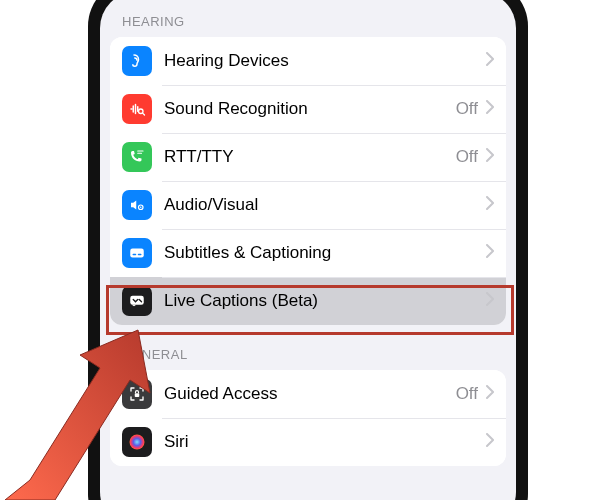 This screenshot has height=500, width=595. What do you see at coordinates (325, 253) in the screenshot?
I see `row-label: Subtitles & Captioning` at bounding box center [325, 253].